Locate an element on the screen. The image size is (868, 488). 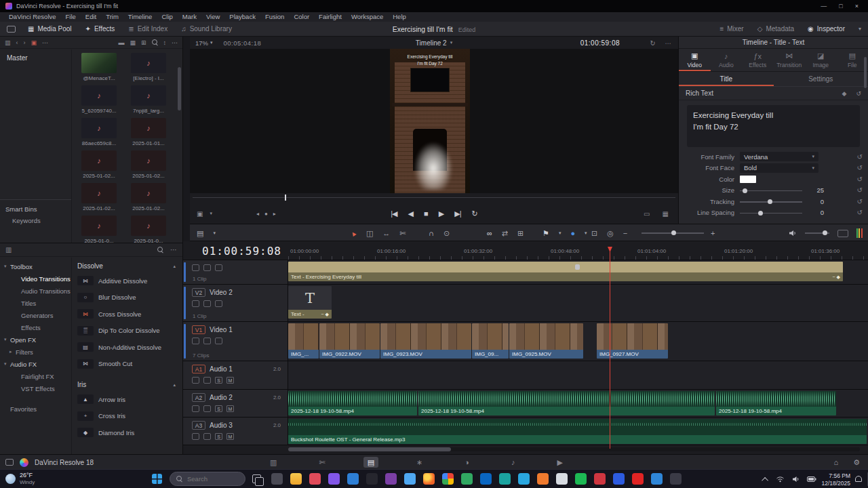
subtab-title: Title is located at coordinates (726, 79).